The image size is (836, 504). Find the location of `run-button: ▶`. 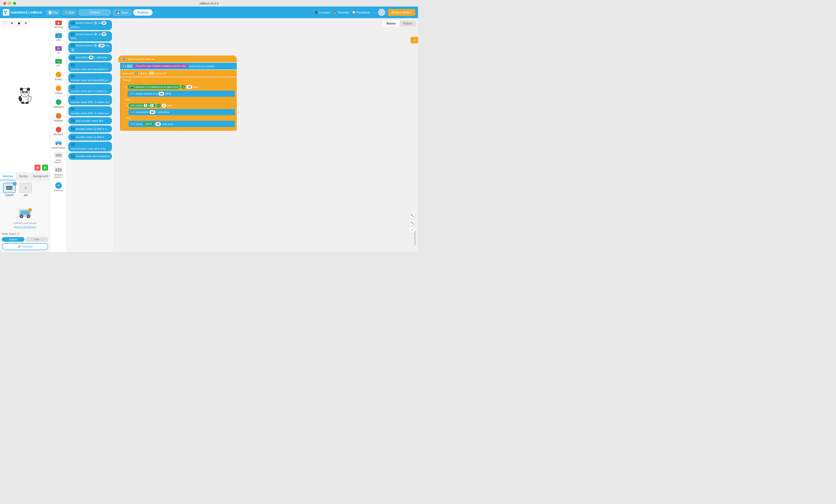

run-button: ▶ is located at coordinates (45, 168).